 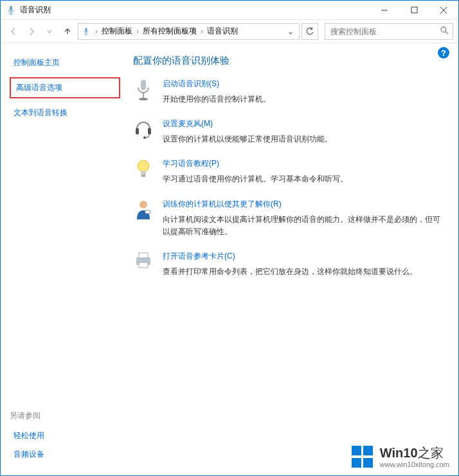 I want to click on option-desc: 开始使用你的语音控制计算机。, so click(x=304, y=99).